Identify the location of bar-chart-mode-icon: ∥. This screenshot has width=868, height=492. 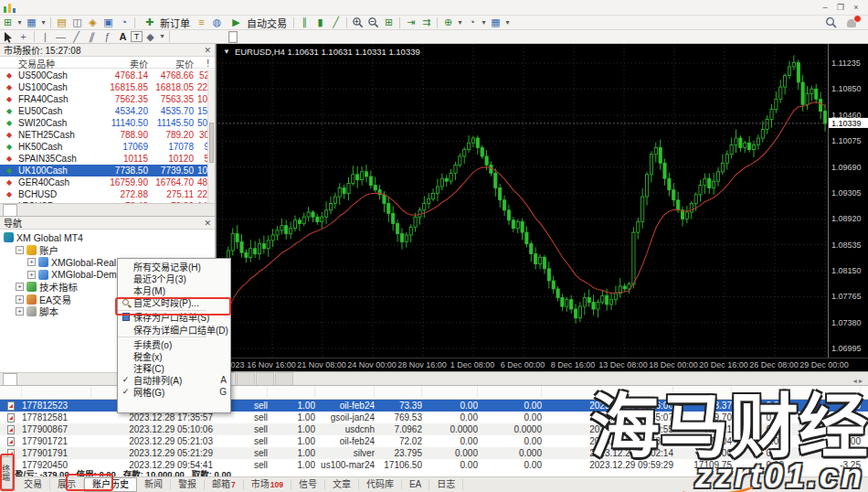
(305, 23).